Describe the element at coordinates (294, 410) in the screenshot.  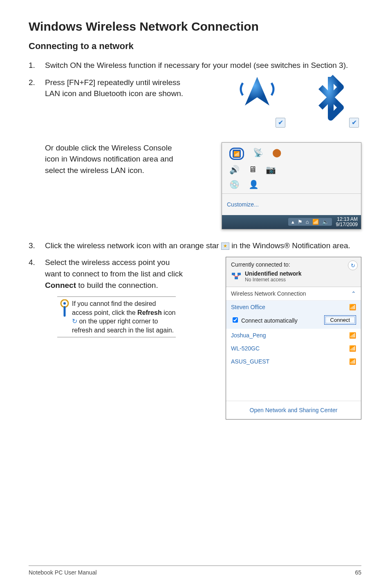
I see `open-network-center-link: Open Network and Sharing Center` at that location.